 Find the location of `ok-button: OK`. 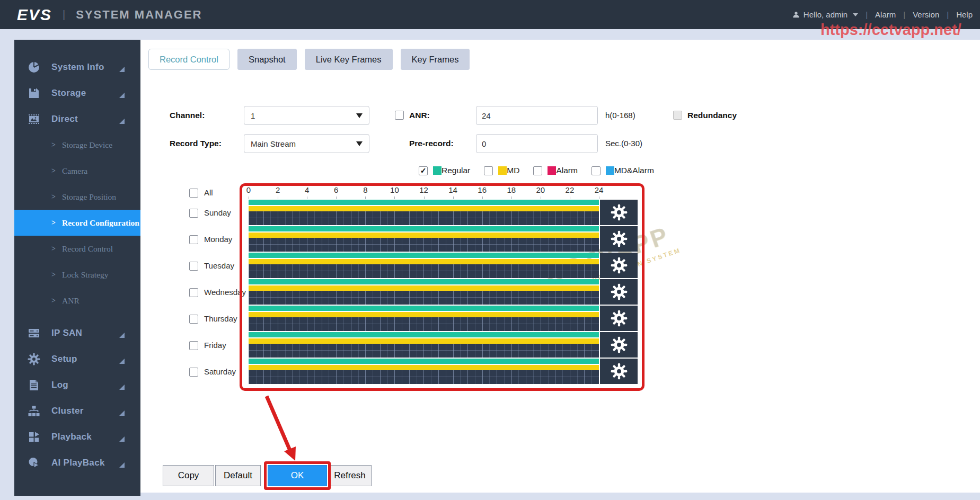

ok-button: OK is located at coordinates (297, 476).